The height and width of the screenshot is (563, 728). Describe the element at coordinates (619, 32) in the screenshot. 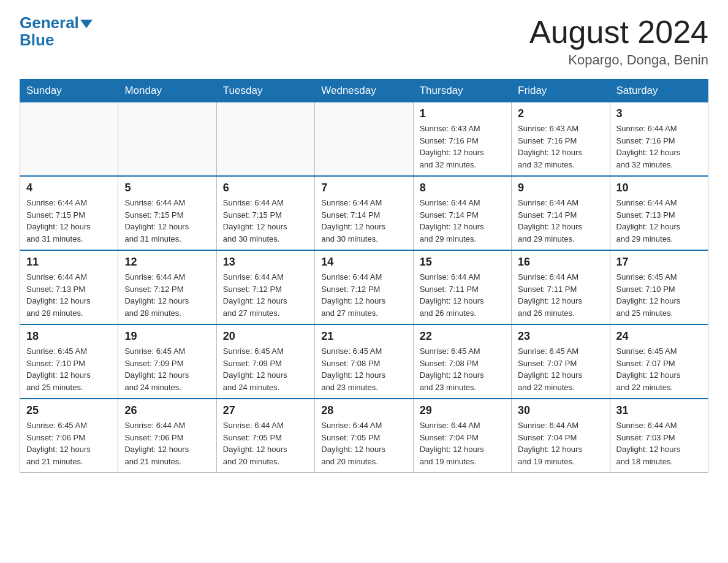

I see `month-title: August 2024` at that location.